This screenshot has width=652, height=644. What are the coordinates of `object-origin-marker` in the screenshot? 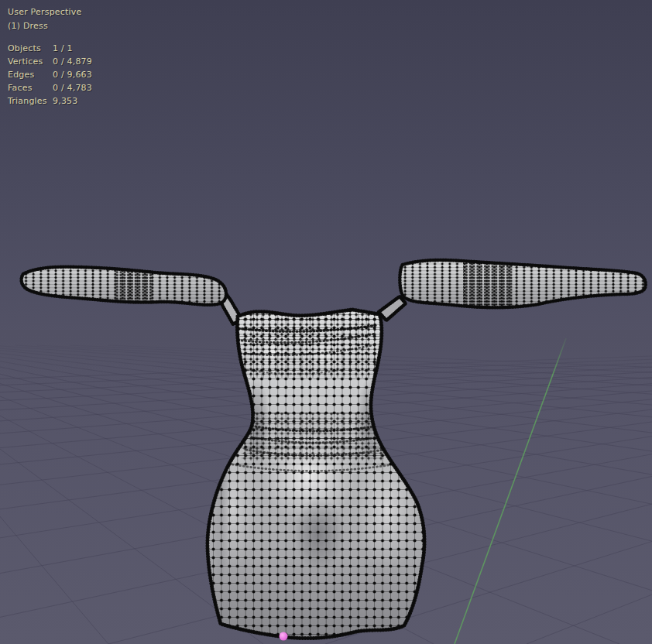 It's located at (283, 636).